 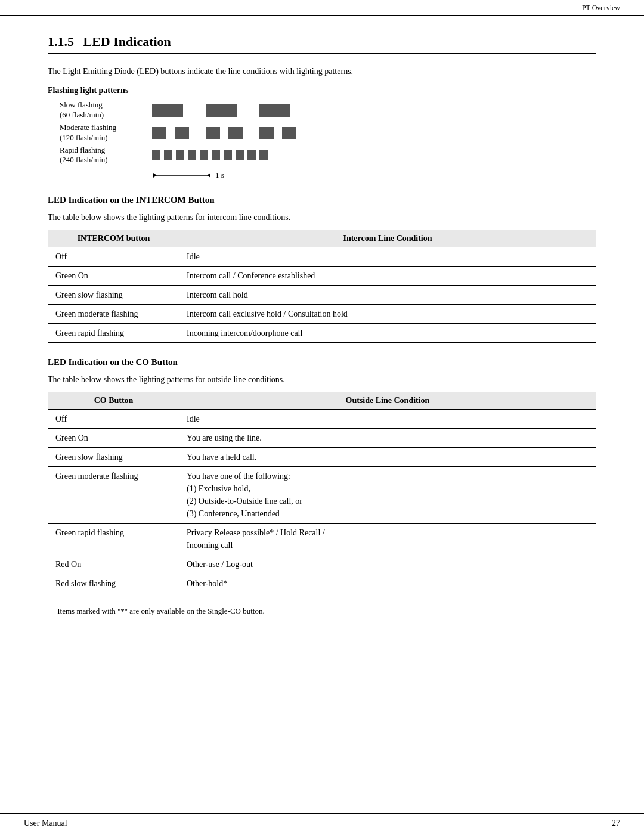 I want to click on co-button-cell: Off, so click(x=114, y=419).